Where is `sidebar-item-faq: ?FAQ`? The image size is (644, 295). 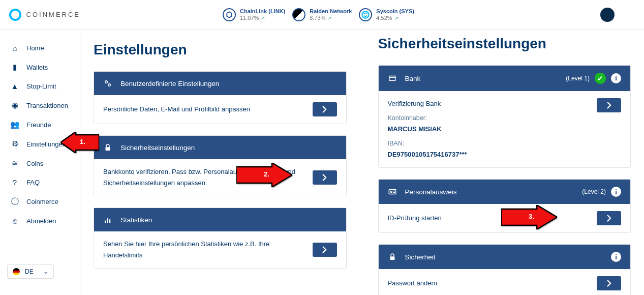
sidebar-item-faq: ?FAQ is located at coordinates (40, 182).